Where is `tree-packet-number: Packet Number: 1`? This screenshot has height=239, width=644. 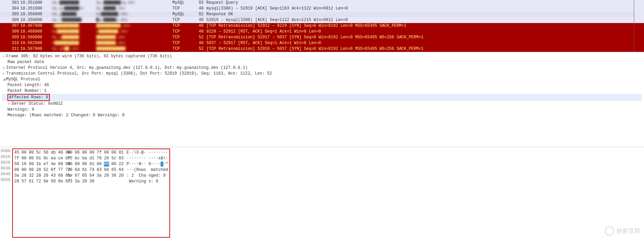
tree-packet-number: Packet Number: 1 is located at coordinates (322, 91).